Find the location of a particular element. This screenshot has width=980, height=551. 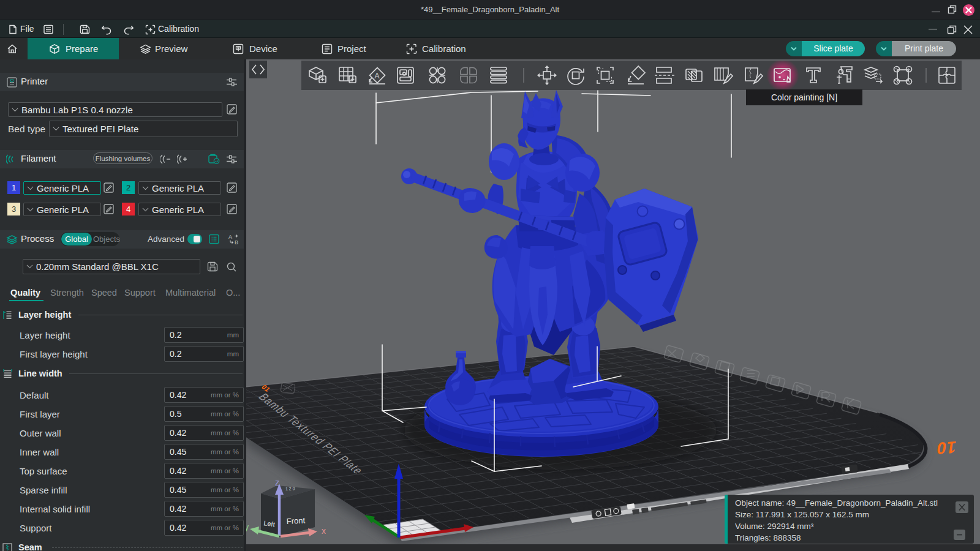

svg-text: z is located at coordinates (277, 482).